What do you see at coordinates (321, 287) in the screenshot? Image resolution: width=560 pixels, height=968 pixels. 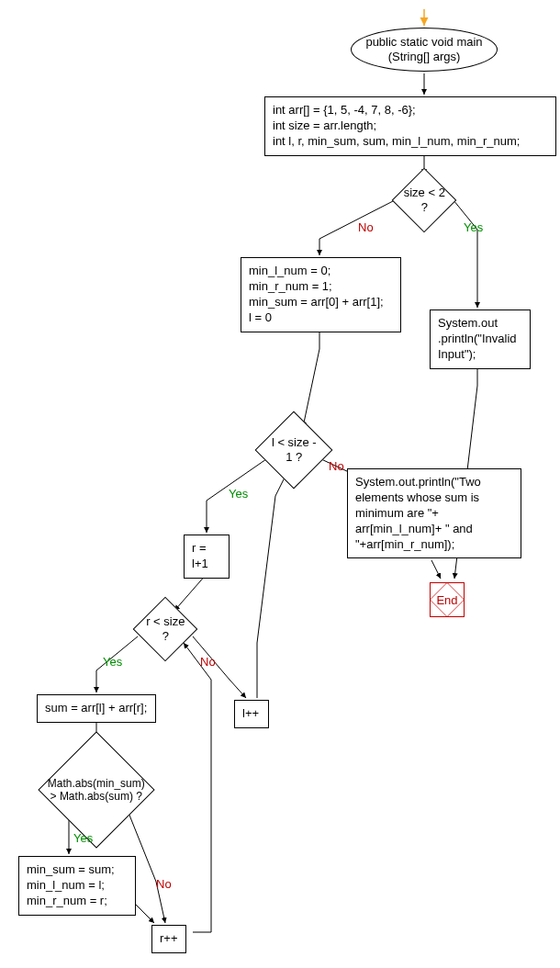 I see `mins-line2: min_r_num = 1;` at bounding box center [321, 287].